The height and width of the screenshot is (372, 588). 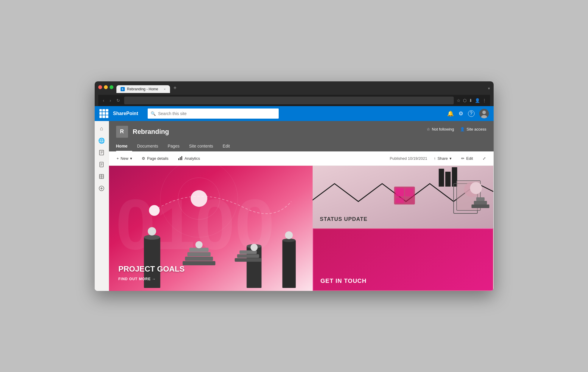 What do you see at coordinates (450, 114) in the screenshot?
I see `notification-icon: 🔔` at bounding box center [450, 114].